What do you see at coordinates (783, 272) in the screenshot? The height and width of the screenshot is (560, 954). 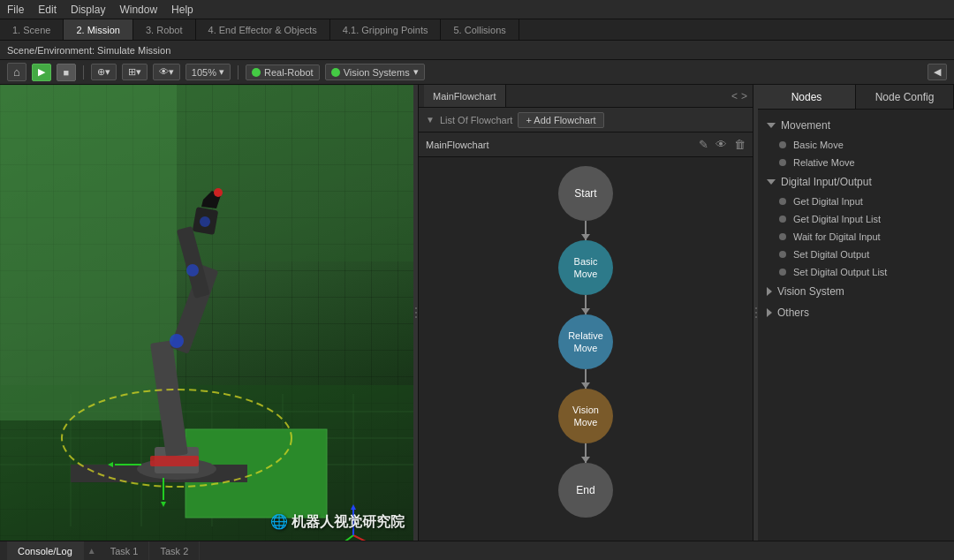 I see `set-digital-output-list-dot` at bounding box center [783, 272].